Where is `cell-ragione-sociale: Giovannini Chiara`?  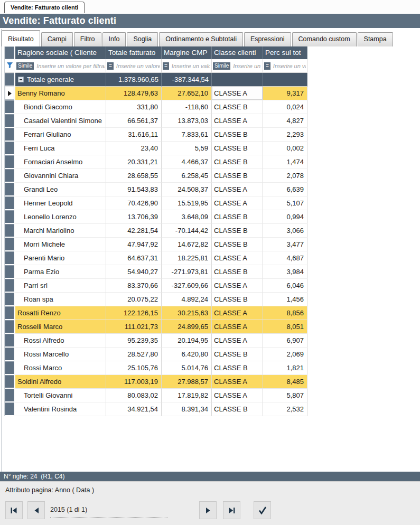 cell-ragione-sociale: Giovannini Chiara is located at coordinates (61, 176).